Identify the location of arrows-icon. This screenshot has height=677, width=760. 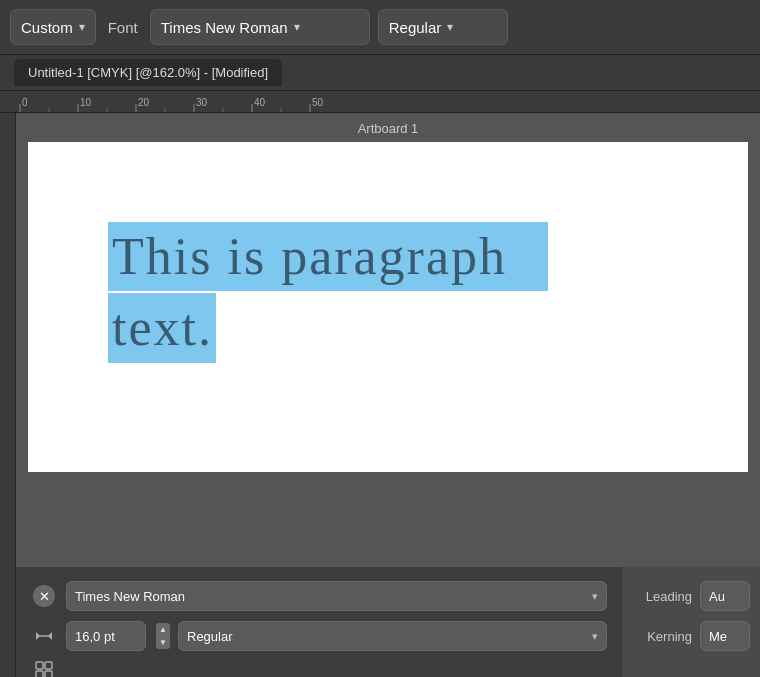
(44, 636).